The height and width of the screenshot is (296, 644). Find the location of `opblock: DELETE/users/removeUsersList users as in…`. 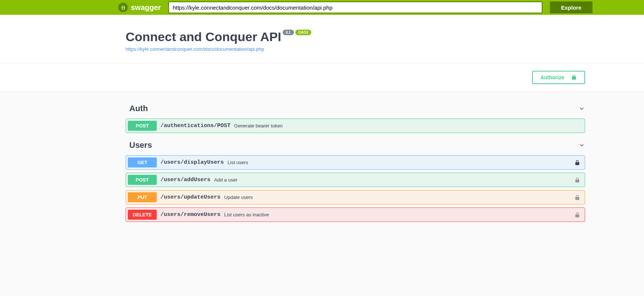

opblock: DELETE/users/removeUsersList users as in… is located at coordinates (355, 215).